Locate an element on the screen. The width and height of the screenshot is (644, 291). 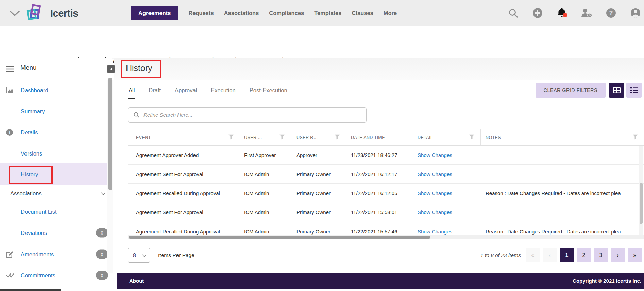
tab-all: All is located at coordinates (132, 92).